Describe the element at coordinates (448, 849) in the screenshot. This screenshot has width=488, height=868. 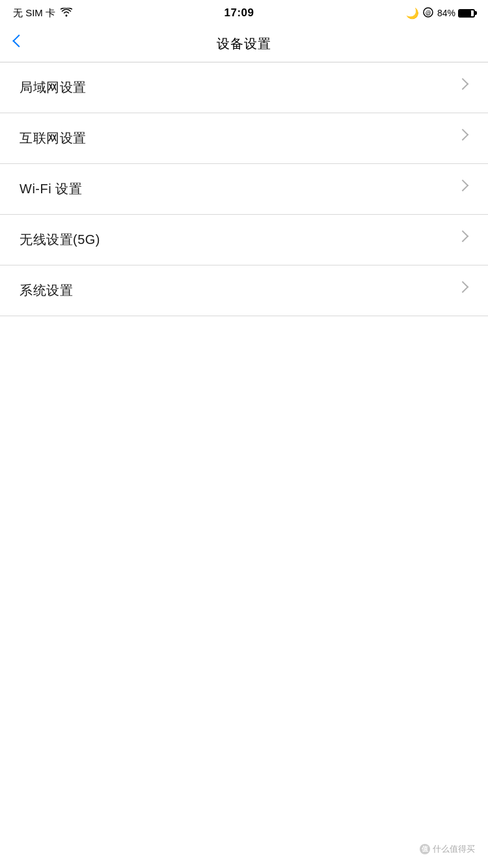
I see `watermark: 值 什么值得买` at that location.